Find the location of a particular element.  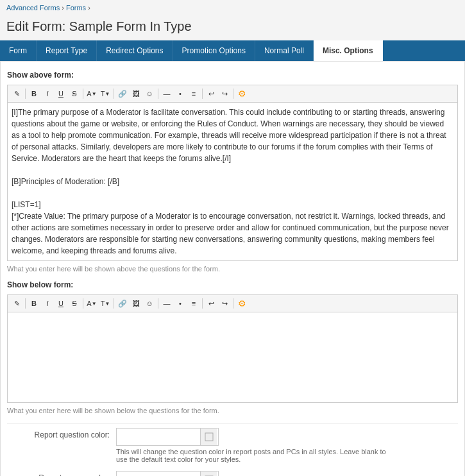

below-toolbar-font-color-btn: A▼ is located at coordinates (92, 303).